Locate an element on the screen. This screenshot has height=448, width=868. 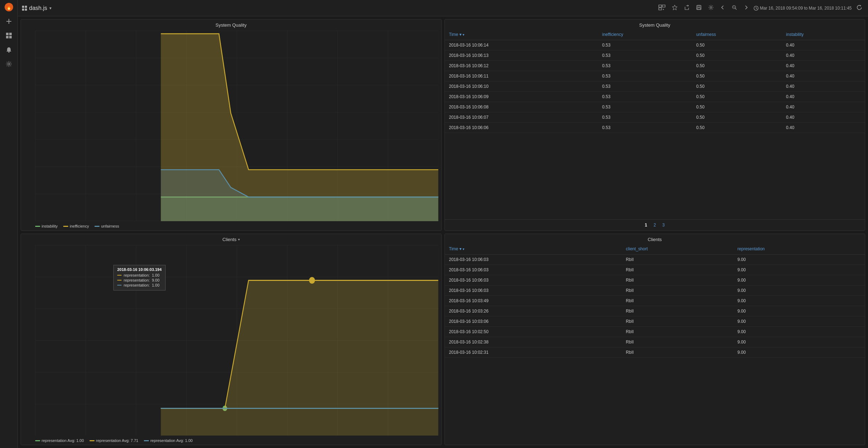
table-row: 2018-03-16 10:06:11 0.53 0.50 0.40 is located at coordinates (655, 76).